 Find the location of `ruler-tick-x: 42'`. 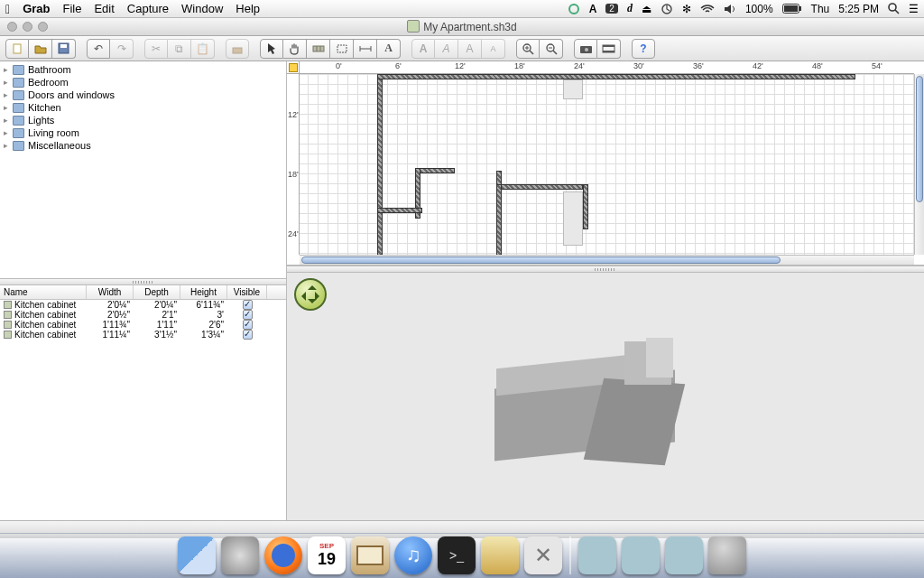

ruler-tick-x: 42' is located at coordinates (758, 66).